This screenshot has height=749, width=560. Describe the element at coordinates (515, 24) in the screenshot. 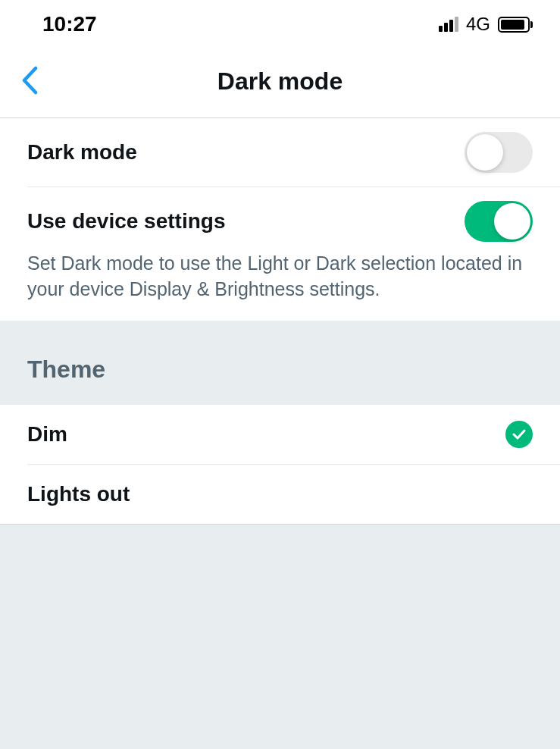

I see `battery-icon` at that location.